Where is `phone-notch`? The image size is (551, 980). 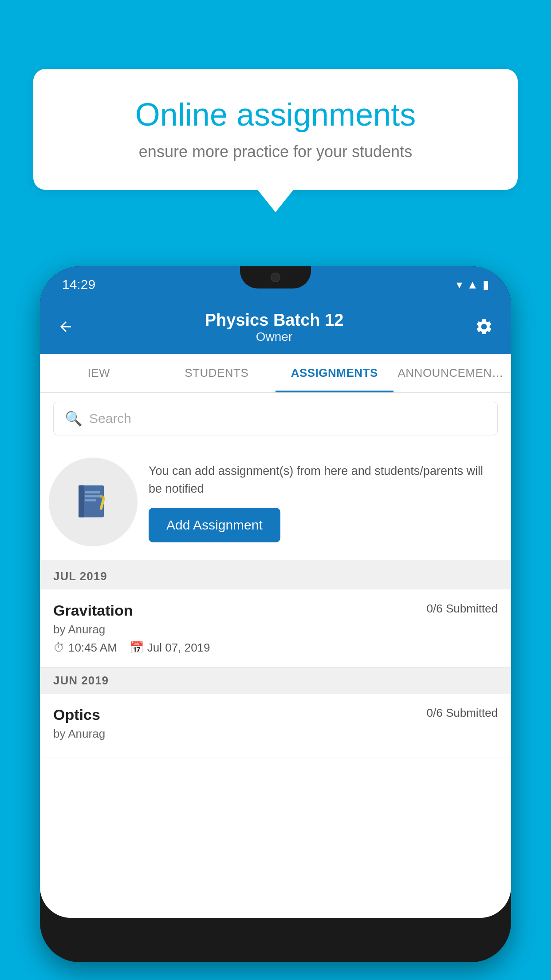 phone-notch is located at coordinates (276, 277).